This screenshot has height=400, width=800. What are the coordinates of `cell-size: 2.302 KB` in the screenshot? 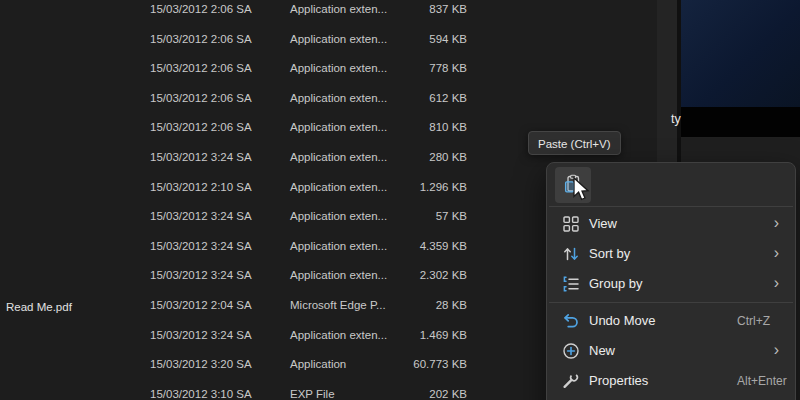 It's located at (422, 275).